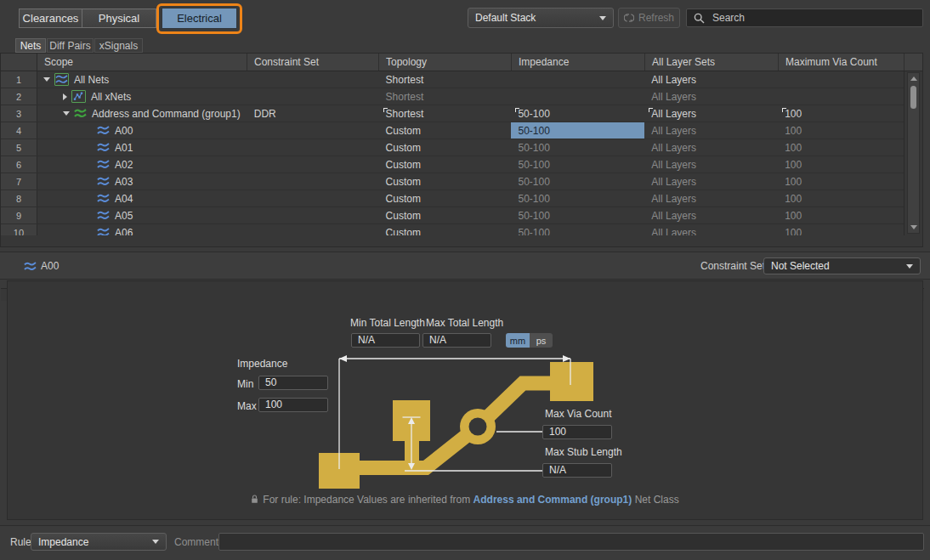 This screenshot has width=930, height=560. What do you see at coordinates (452, 131) in the screenshot?
I see `table-row: 4A00Custom50-100All Layers100` at bounding box center [452, 131].